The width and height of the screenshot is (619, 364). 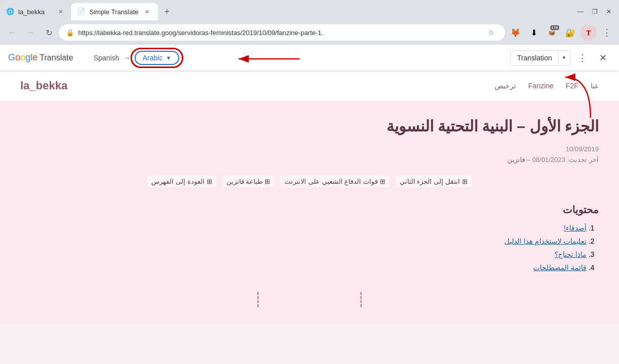 What do you see at coordinates (331, 182) in the screenshot?
I see `nav-link-text-2: قوات الدفاع الشعبي على الانترنت` at bounding box center [331, 182].